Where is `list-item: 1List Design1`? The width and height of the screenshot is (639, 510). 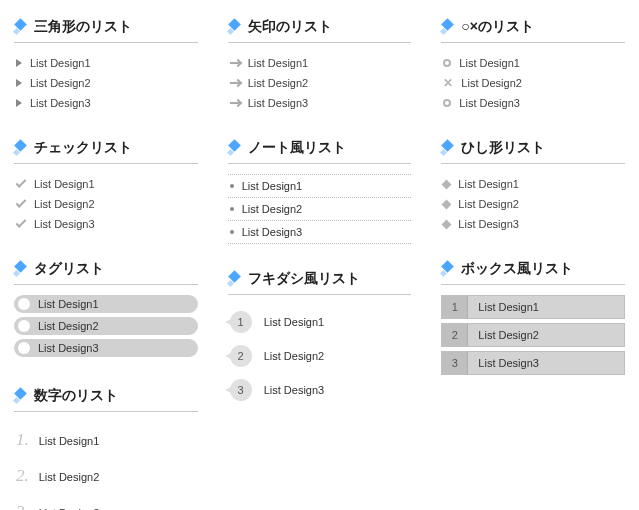
list-item: 1List Design1 is located at coordinates (320, 322).